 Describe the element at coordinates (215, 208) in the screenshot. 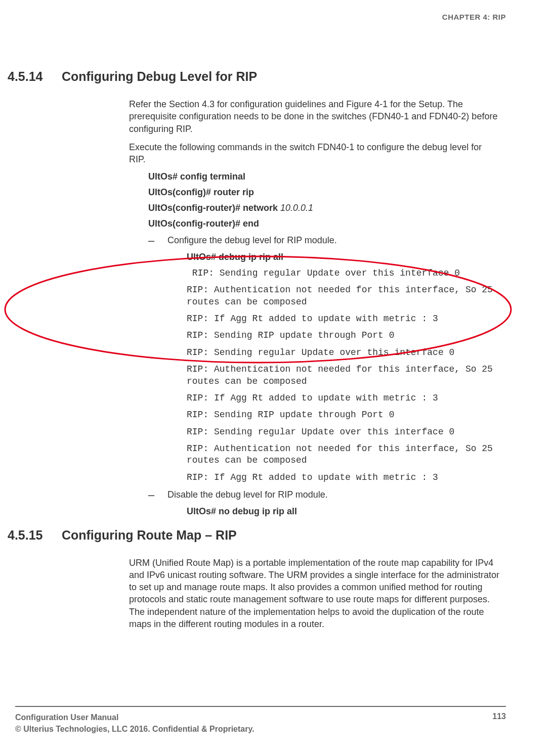

I see `cli-command-prefix: UltOs(config-router)# network` at that location.